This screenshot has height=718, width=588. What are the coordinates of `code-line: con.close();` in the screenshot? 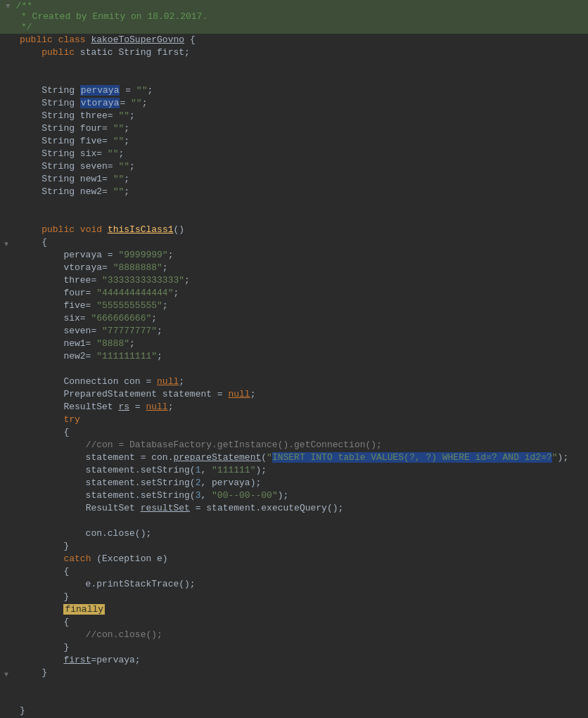 It's located at (294, 534).